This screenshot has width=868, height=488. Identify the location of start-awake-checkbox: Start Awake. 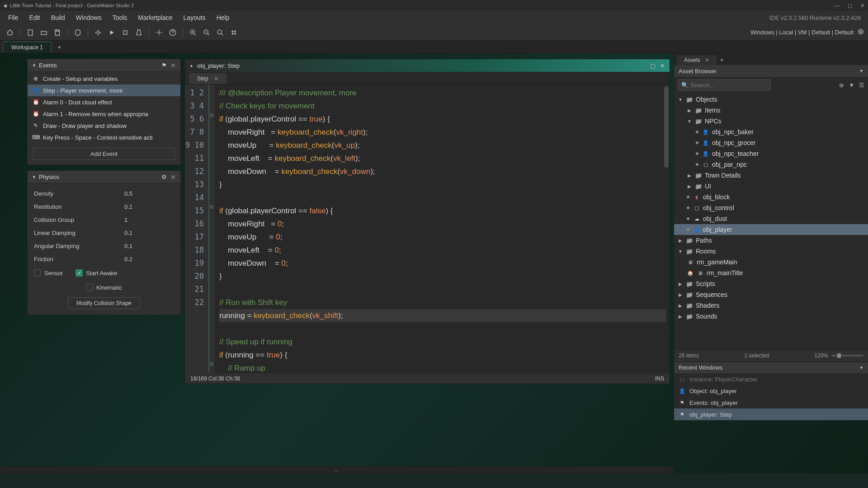
(96, 273).